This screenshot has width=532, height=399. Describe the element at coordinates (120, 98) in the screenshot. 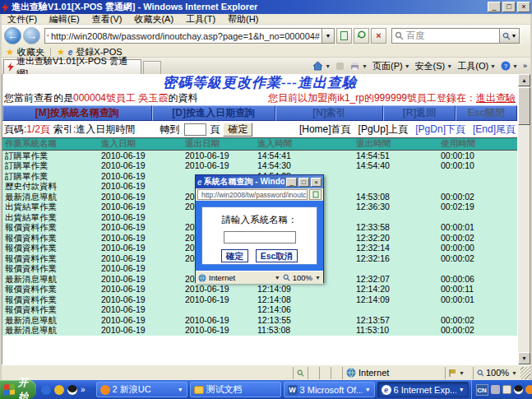

I see `employee-highlight: 000004號員工 吳玉霞` at that location.